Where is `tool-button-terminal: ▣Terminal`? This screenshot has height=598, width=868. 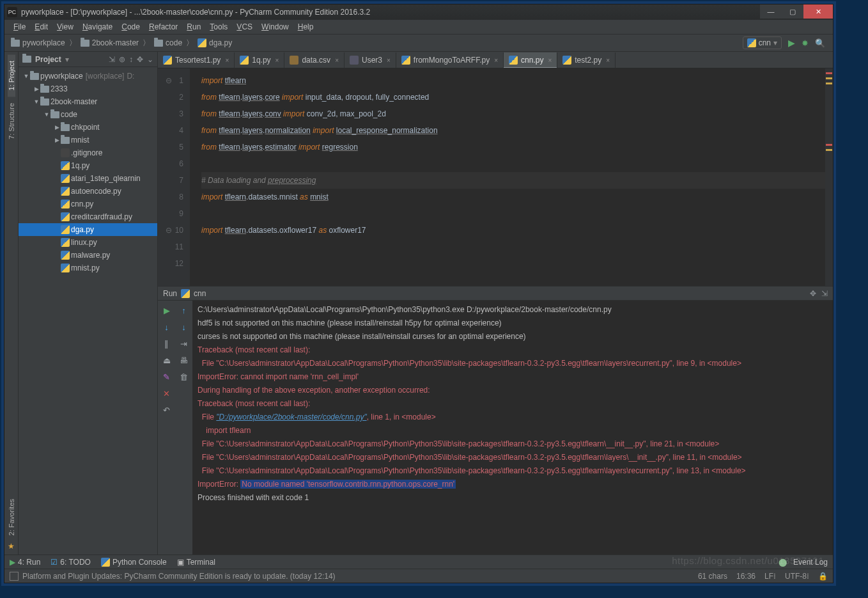
tool-button-terminal: ▣Terminal is located at coordinates (196, 562).